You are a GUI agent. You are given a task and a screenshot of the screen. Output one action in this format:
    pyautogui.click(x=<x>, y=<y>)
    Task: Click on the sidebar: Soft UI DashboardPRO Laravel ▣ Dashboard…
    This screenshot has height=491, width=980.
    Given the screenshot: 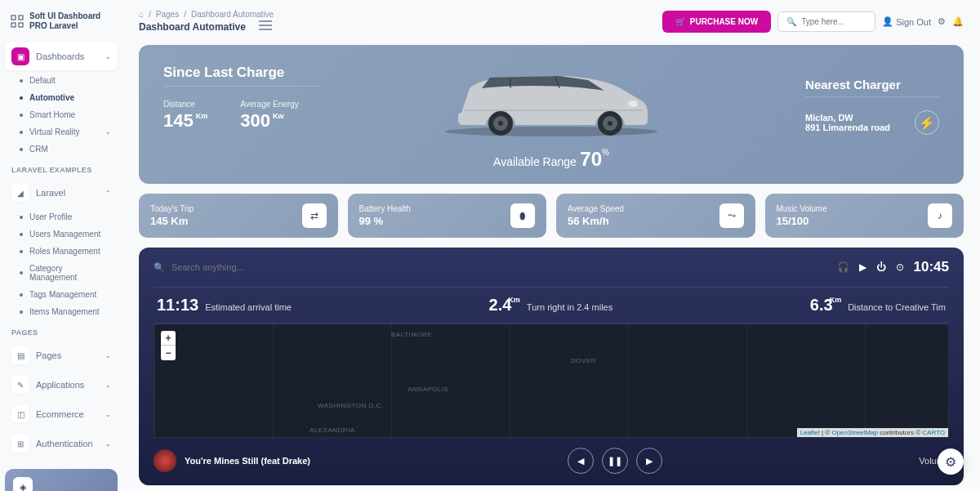 What is the action you would take?
    pyautogui.click(x=61, y=245)
    